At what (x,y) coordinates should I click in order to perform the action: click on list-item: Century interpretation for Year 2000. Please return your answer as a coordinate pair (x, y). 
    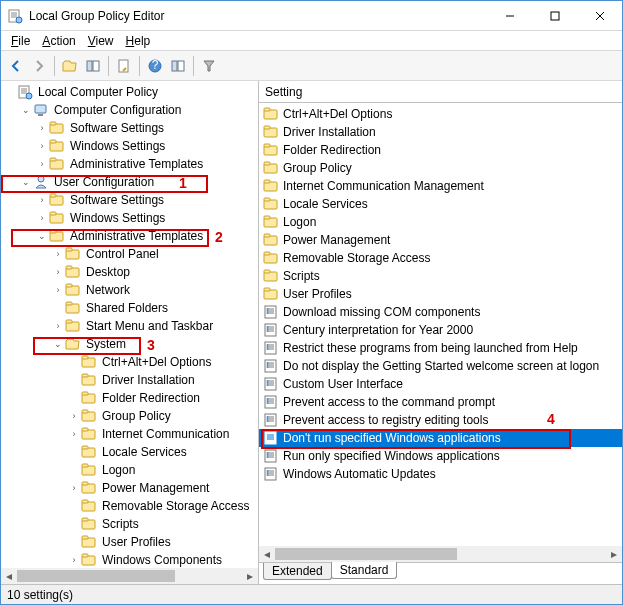
    Looking at the image, I should click on (440, 330).